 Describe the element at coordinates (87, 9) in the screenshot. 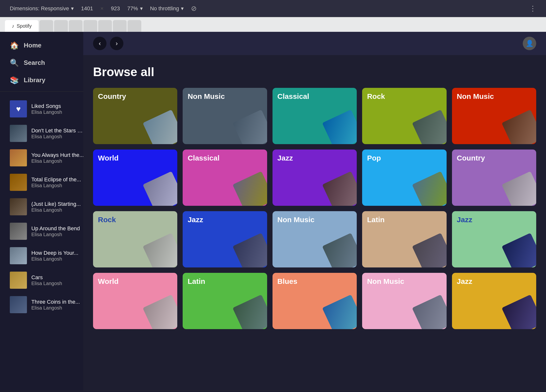

I see `width-display: 1401` at that location.